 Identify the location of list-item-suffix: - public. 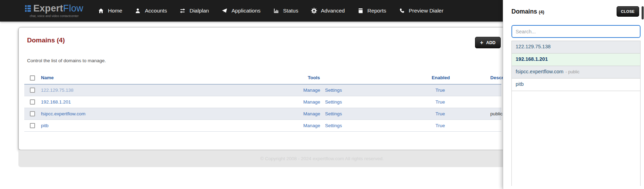
(573, 72).